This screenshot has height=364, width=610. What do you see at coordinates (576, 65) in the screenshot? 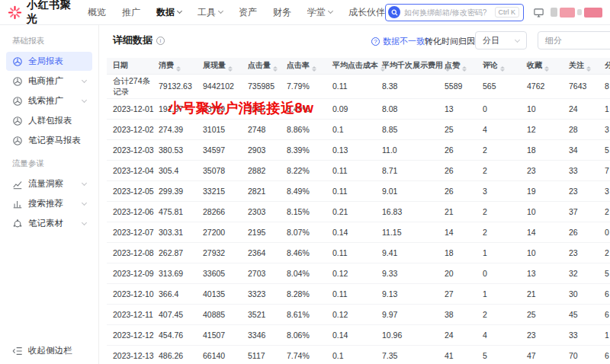
I see `column-header-label: 关注` at bounding box center [576, 65].